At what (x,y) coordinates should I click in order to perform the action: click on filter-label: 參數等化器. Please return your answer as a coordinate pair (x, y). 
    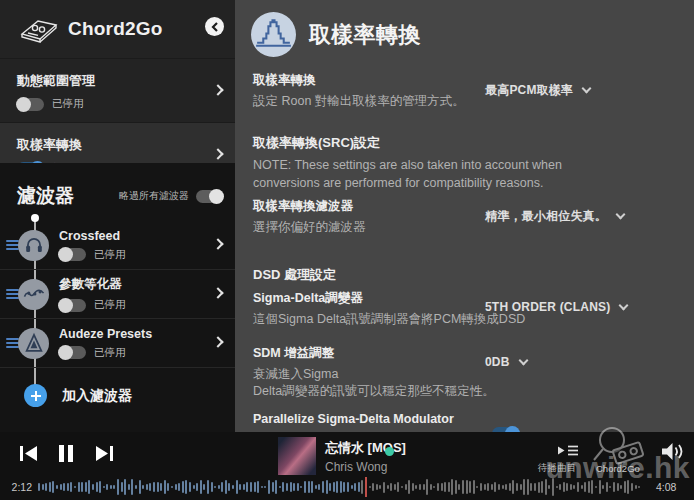
    Looking at the image, I should click on (92, 284).